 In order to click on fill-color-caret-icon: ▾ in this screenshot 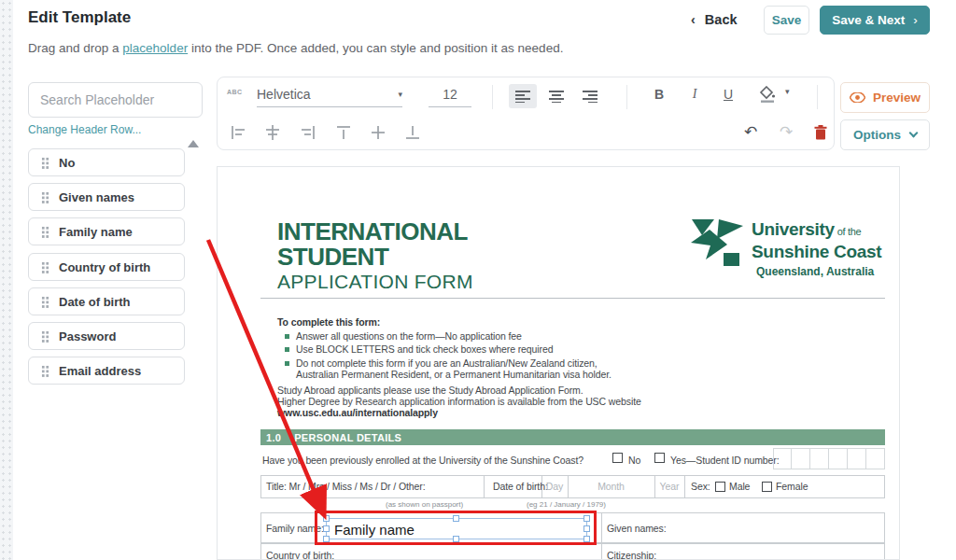, I will do `click(788, 91)`.